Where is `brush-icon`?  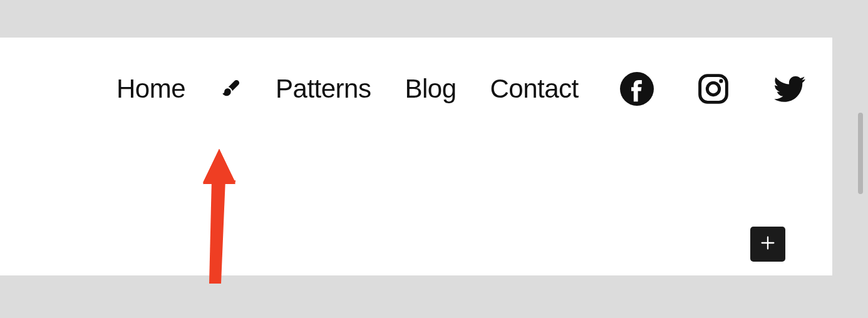
brush-icon is located at coordinates (230, 89).